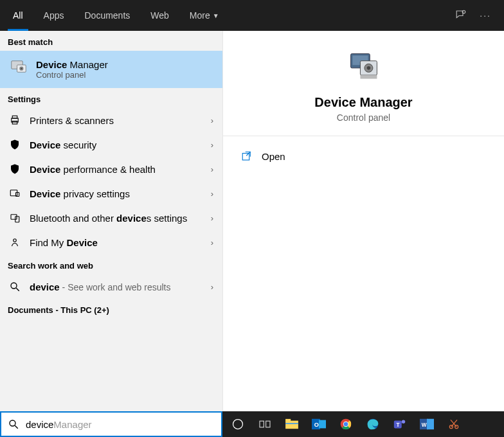 Image resolution: width=504 pixels, height=437 pixels. What do you see at coordinates (72, 121) in the screenshot?
I see `item-label: Printers & scanners` at bounding box center [72, 121].